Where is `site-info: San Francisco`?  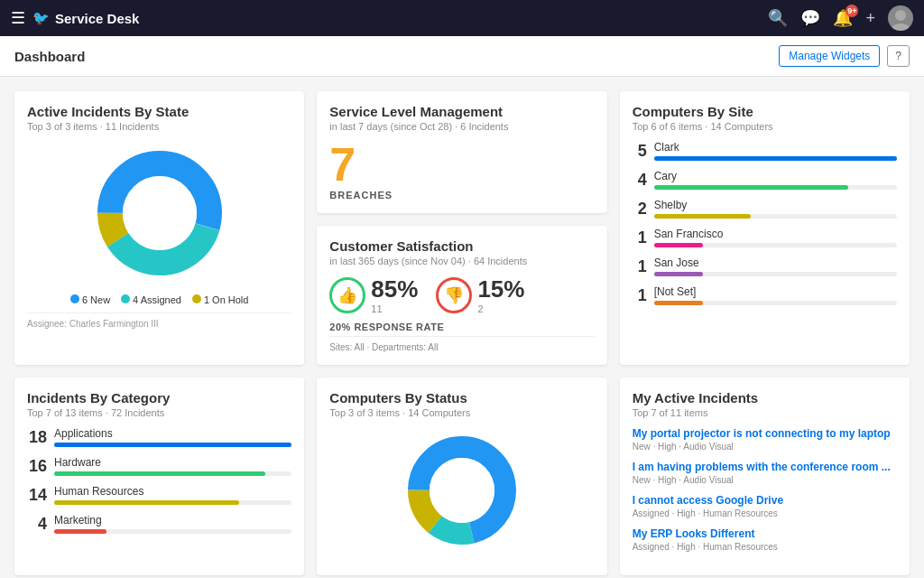
site-info: San Francisco is located at coordinates (776, 238).